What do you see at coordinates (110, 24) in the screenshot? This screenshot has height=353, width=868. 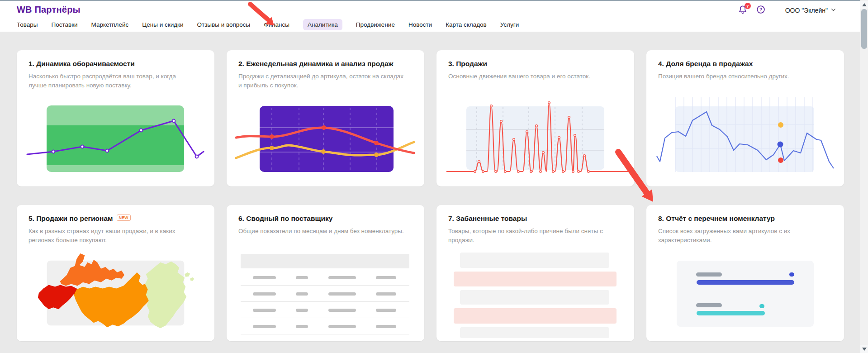 I see `tab-marketplace: Маркетплейс` at bounding box center [110, 24].